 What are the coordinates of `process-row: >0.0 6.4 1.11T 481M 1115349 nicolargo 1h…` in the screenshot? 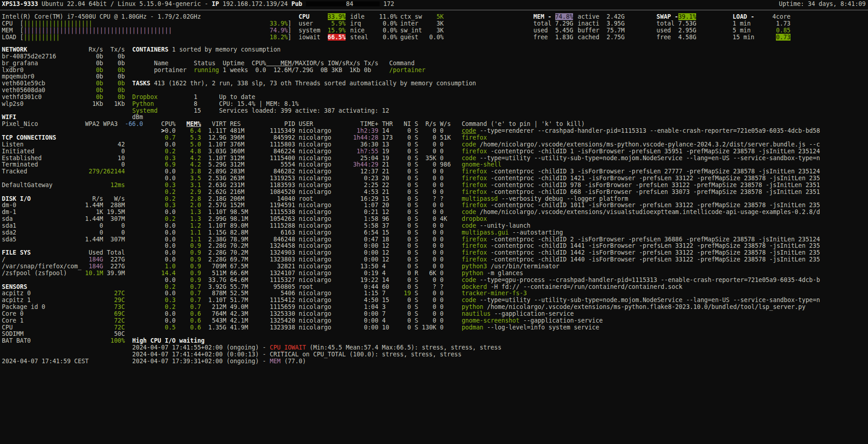 It's located at (500, 131).